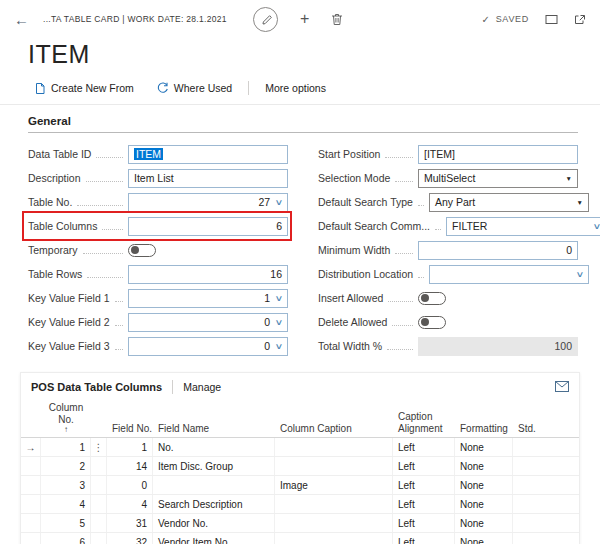  Describe the element at coordinates (66, 418) in the screenshot. I see `column-header-column-no: Column No. ↑` at that location.